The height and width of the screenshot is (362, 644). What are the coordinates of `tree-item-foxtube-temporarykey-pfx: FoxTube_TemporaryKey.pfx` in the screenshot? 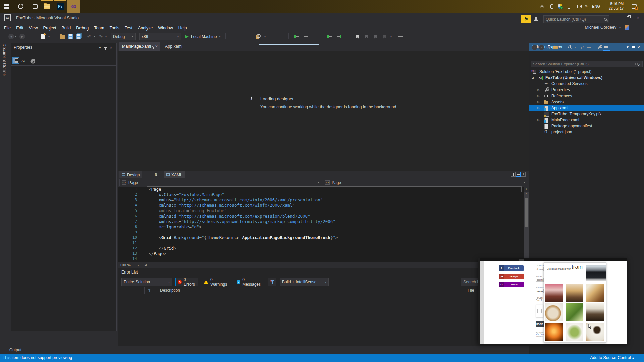 It's located at (587, 114).